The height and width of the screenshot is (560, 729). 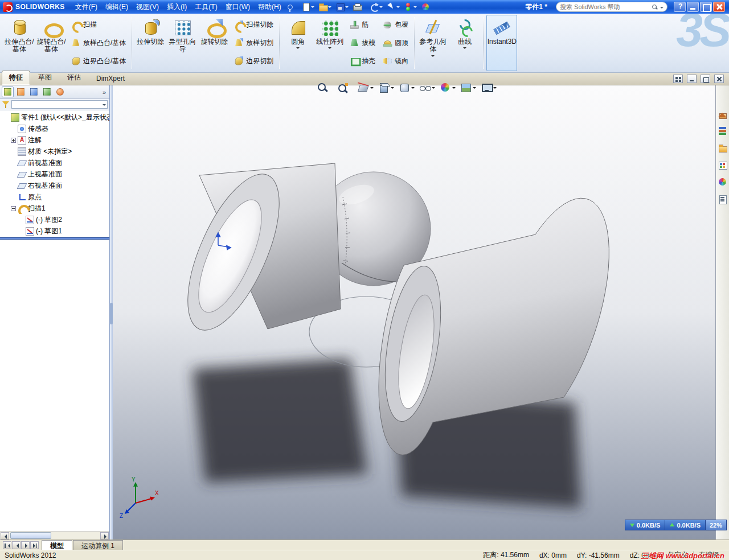 I want to click on revolve-boss-button: 旋转凸台/基体, so click(x=51, y=43).